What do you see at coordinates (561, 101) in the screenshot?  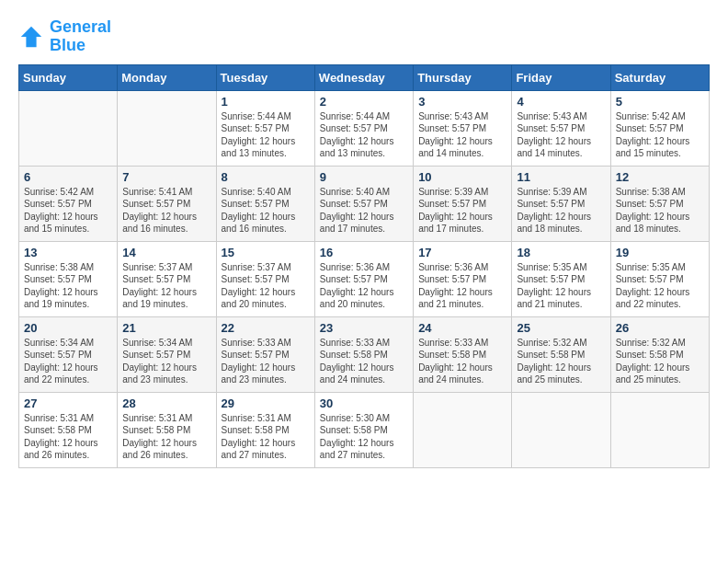 I see `day-number: 4` at bounding box center [561, 101].